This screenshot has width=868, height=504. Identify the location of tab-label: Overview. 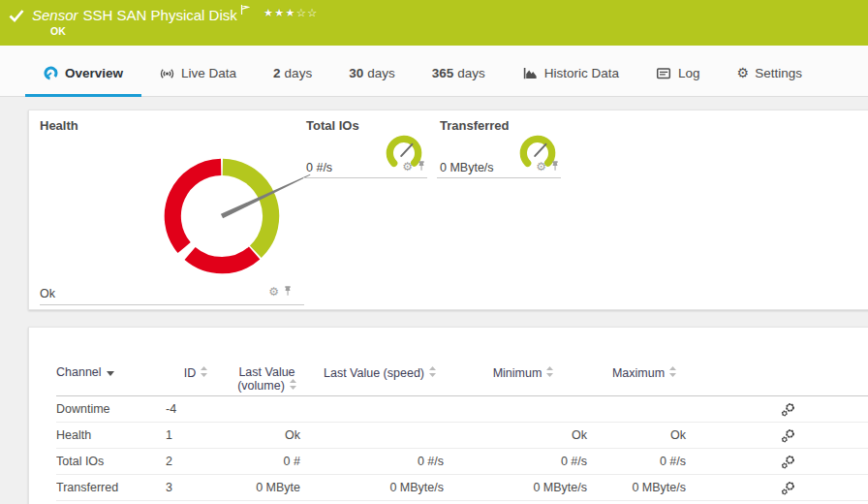
(94, 74).